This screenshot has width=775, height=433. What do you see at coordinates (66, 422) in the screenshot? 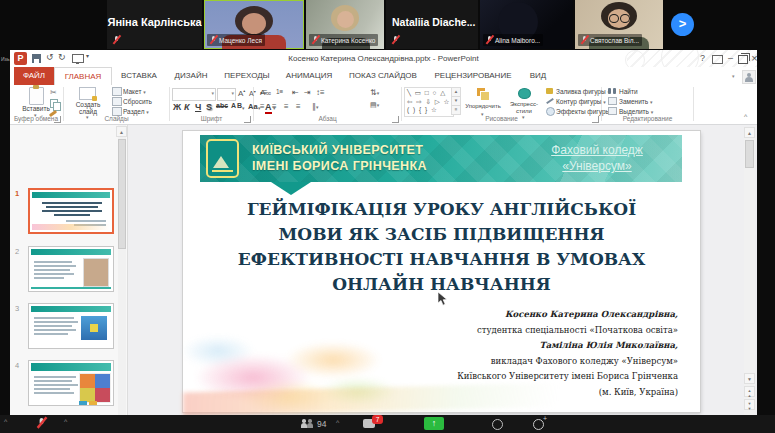
I see `mic-options-caret: ^` at bounding box center [66, 422].